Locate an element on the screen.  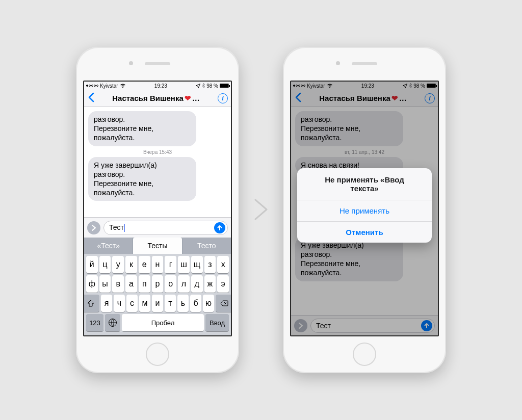
letter-key: г is located at coordinates (170, 265).